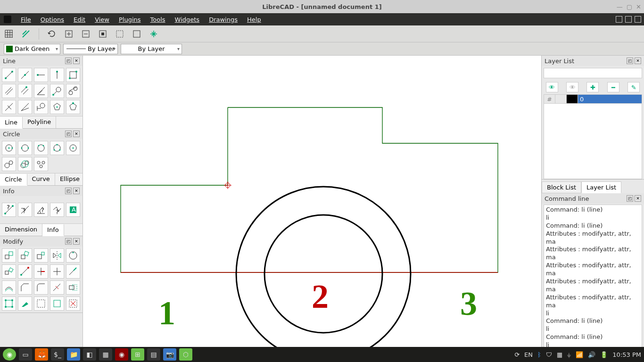 The image size is (644, 362). Describe the element at coordinates (188, 20) in the screenshot. I see `menu-widgets: Widgets` at that location.